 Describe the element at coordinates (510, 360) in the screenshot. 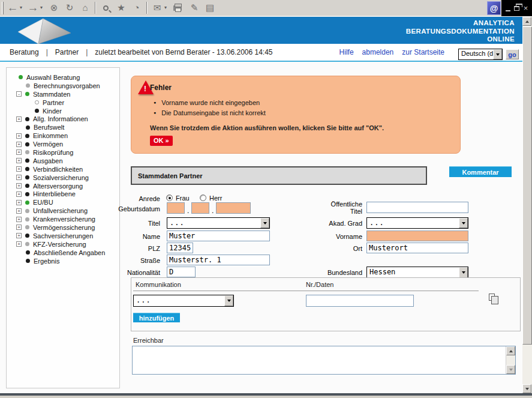

I see `textarea-scrollbar` at that location.